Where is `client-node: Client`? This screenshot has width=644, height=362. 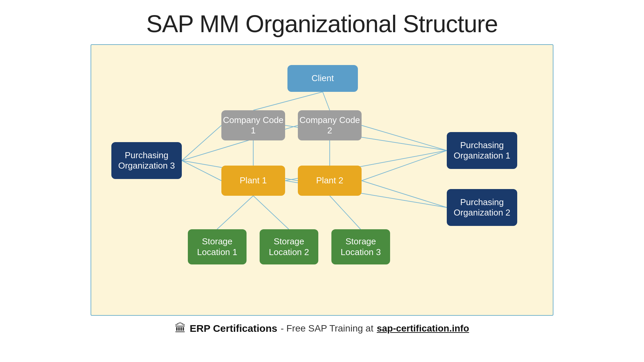 client-node: Client is located at coordinates (323, 78).